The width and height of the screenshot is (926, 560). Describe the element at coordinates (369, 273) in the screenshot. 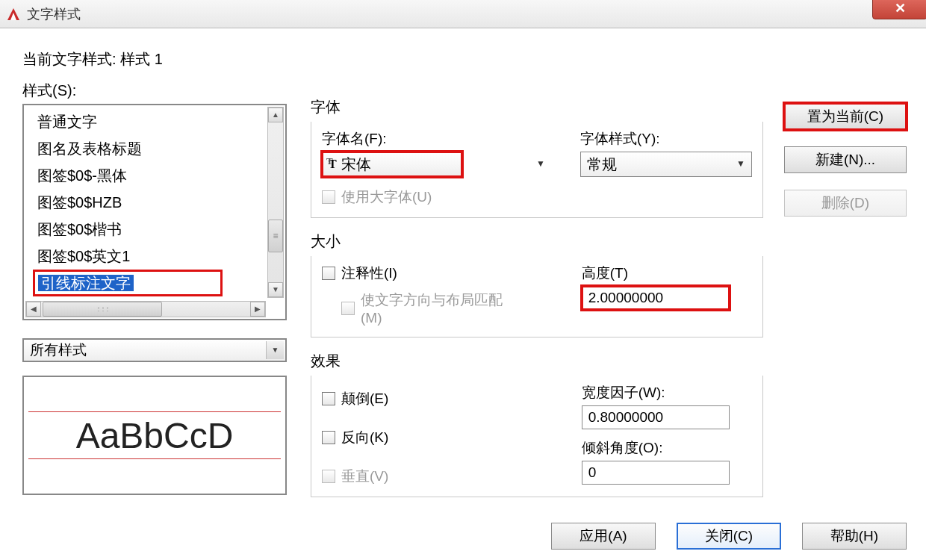

I see `annotative-label: 注释性(I)` at that location.